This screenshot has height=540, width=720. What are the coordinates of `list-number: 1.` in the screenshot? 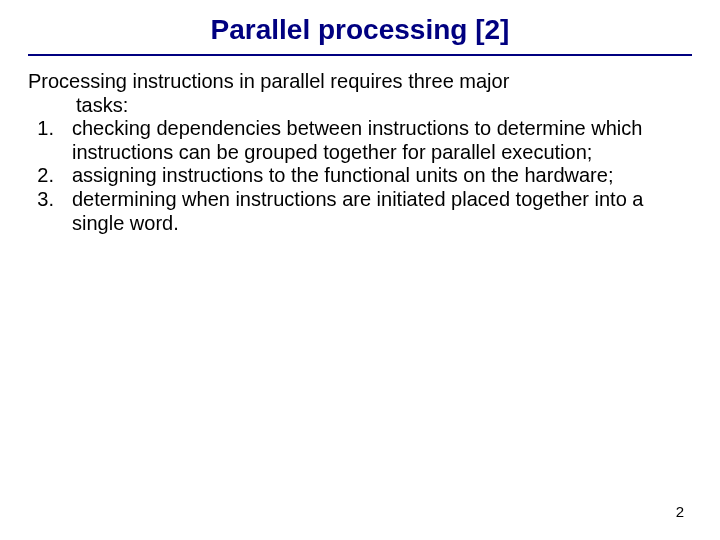 It's located at (43, 129).